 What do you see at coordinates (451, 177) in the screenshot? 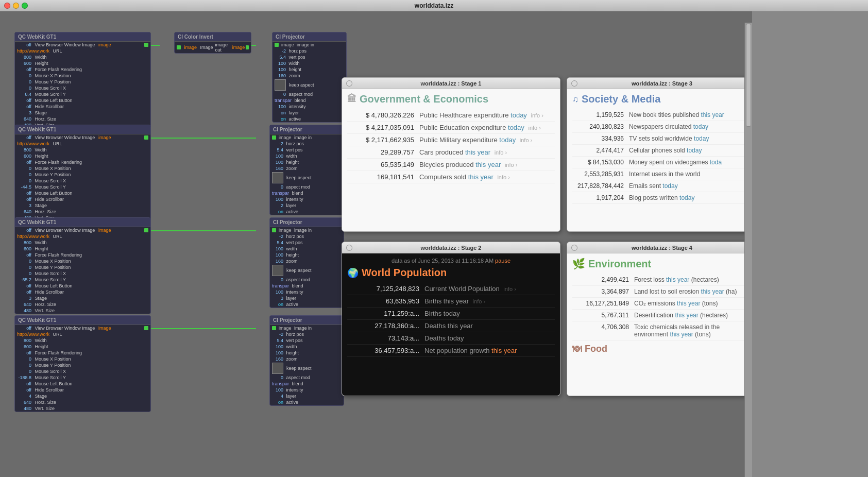
I see `gov-row-6: 169,181,541 Computers sold this year inf…` at bounding box center [451, 177].